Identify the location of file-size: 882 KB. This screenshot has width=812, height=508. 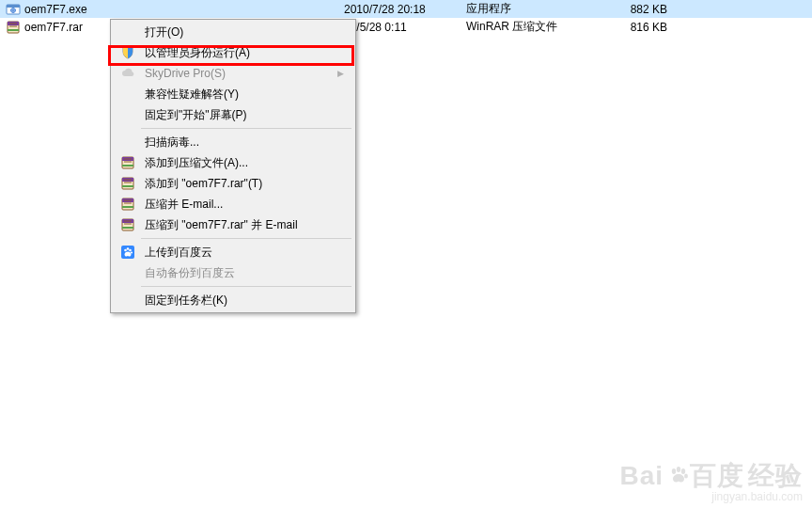
(640, 9).